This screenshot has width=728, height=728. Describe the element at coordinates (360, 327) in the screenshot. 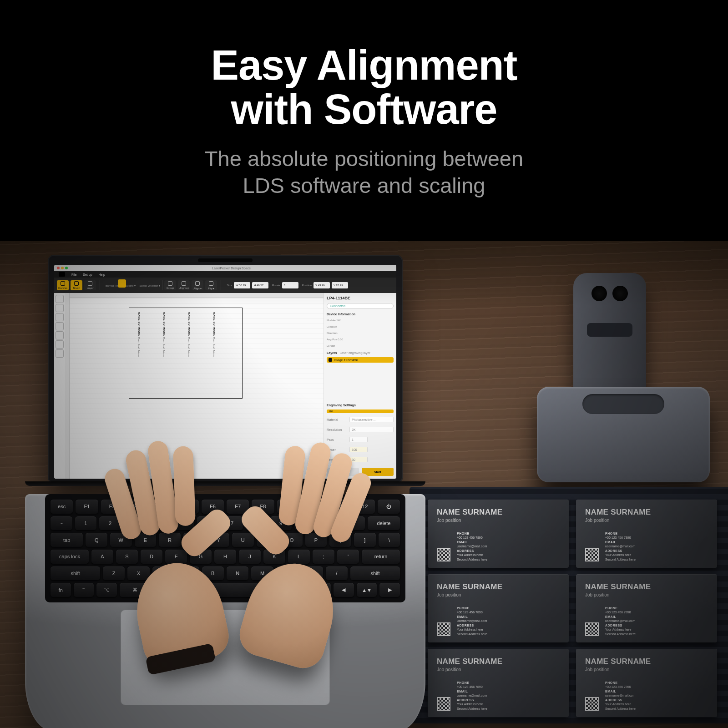

I see `info-location: Location` at that location.